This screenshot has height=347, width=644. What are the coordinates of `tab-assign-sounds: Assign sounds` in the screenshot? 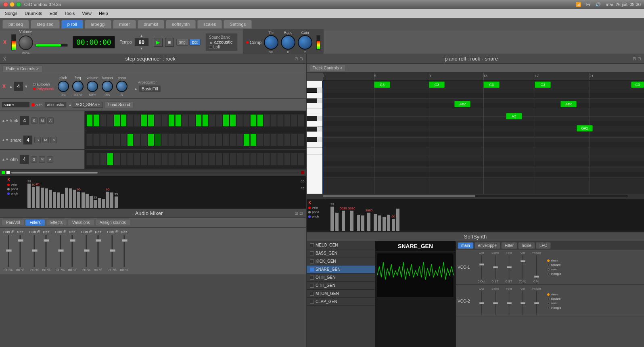 It's located at (113, 223).